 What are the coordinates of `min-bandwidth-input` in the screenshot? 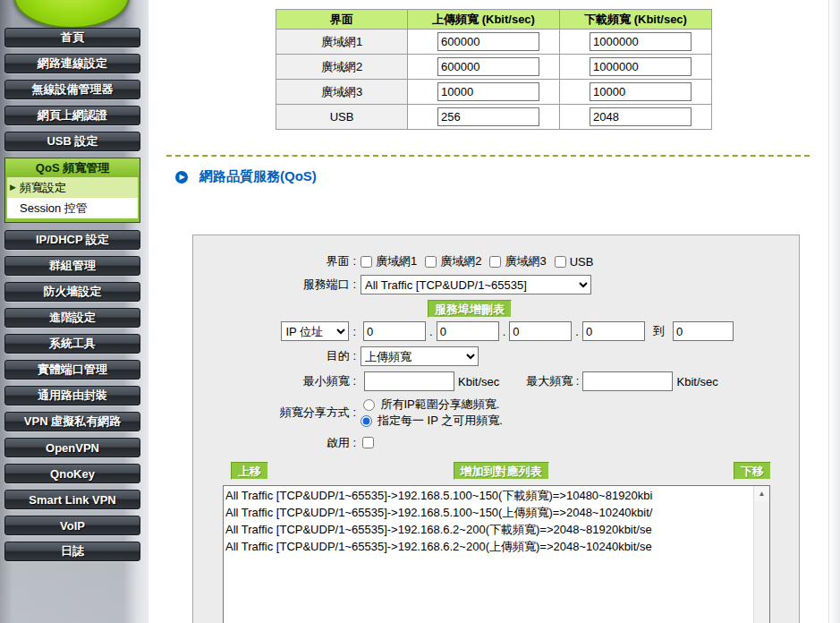 It's located at (410, 381).